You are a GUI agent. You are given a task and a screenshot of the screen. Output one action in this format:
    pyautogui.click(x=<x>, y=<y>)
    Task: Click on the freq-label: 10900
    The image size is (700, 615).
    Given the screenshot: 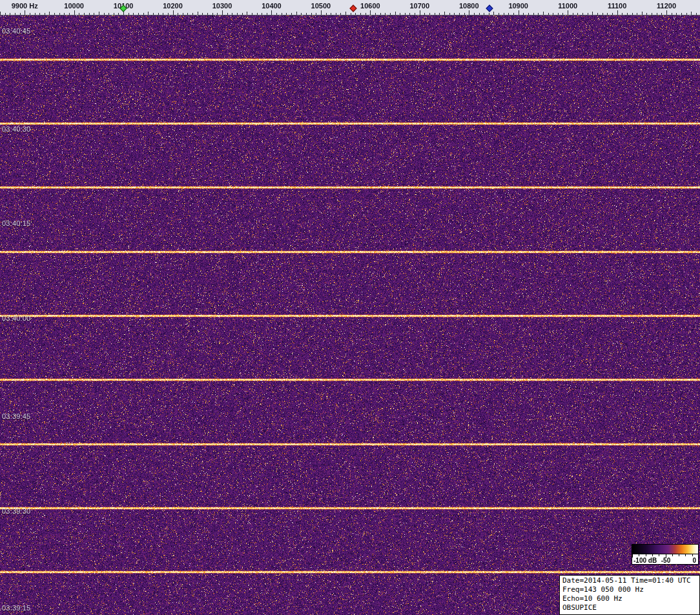 What is the action you would take?
    pyautogui.click(x=518, y=6)
    